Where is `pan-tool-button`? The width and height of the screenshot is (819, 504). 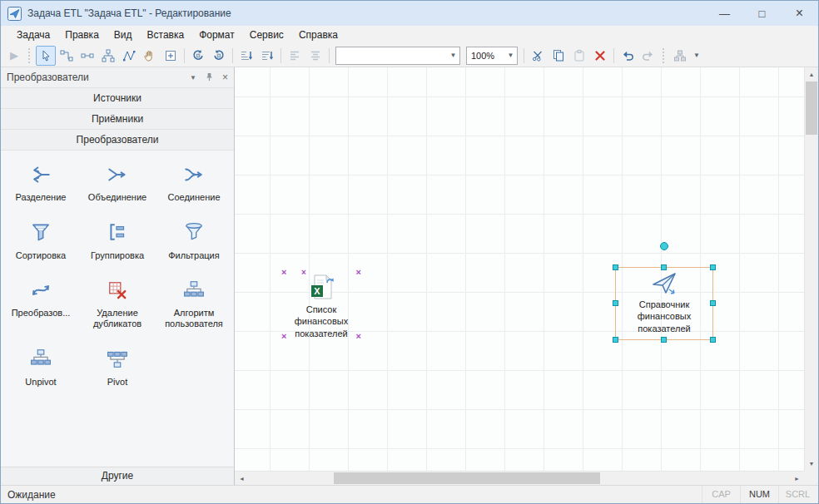 pan-tool-button is located at coordinates (150, 56).